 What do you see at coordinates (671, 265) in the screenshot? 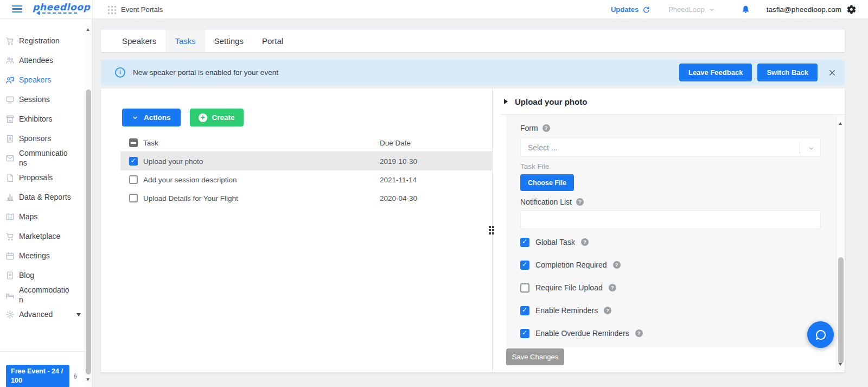
I see `option-completion-required: Completion Required` at bounding box center [671, 265].